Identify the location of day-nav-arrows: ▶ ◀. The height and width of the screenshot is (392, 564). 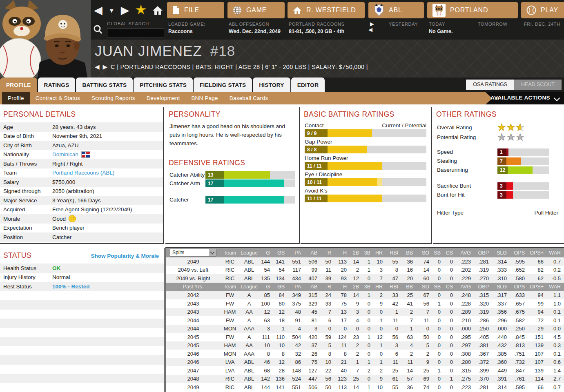
(372, 27).